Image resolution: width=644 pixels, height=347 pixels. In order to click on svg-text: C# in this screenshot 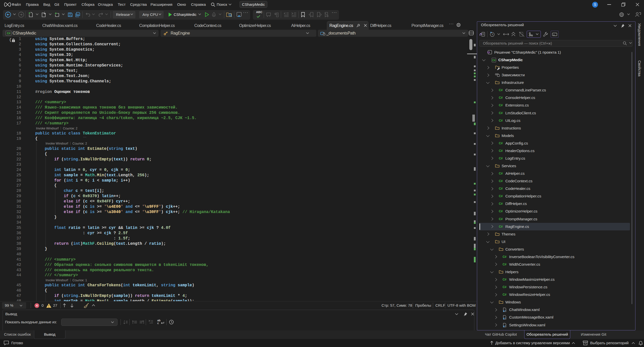, I will do `click(494, 60)`.